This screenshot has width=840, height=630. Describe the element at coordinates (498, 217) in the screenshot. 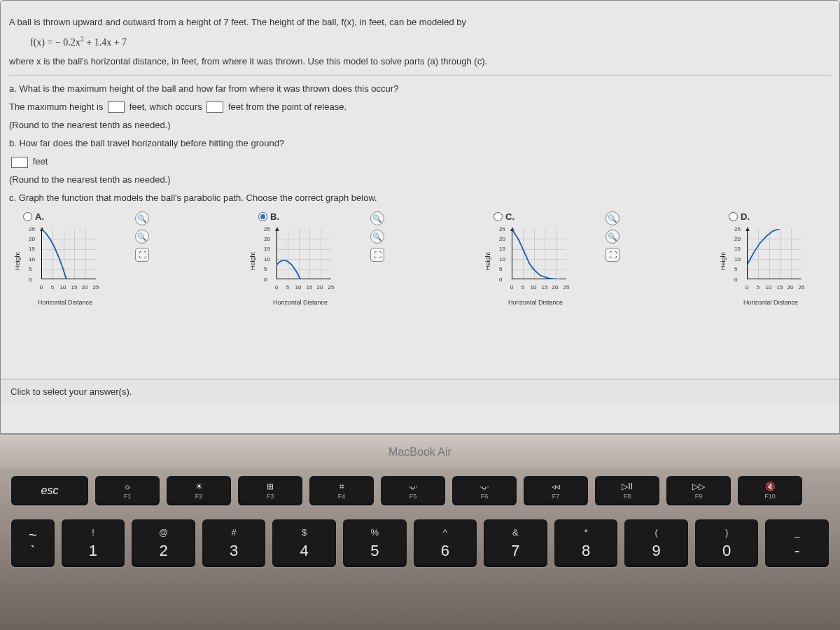

I see `radio-c` at that location.